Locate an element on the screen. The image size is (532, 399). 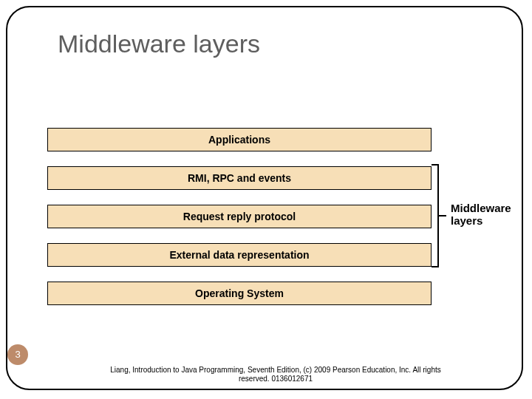
layer-operating-system: Operating System is located at coordinates (239, 293).